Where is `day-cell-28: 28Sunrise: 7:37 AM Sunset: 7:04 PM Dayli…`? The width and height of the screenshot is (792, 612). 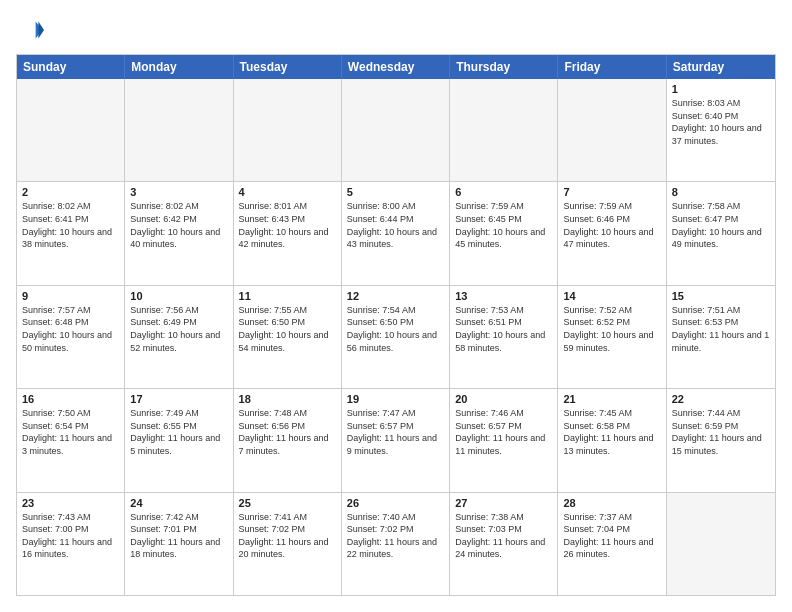 day-cell-28: 28Sunrise: 7:37 AM Sunset: 7:04 PM Dayli… is located at coordinates (612, 544).